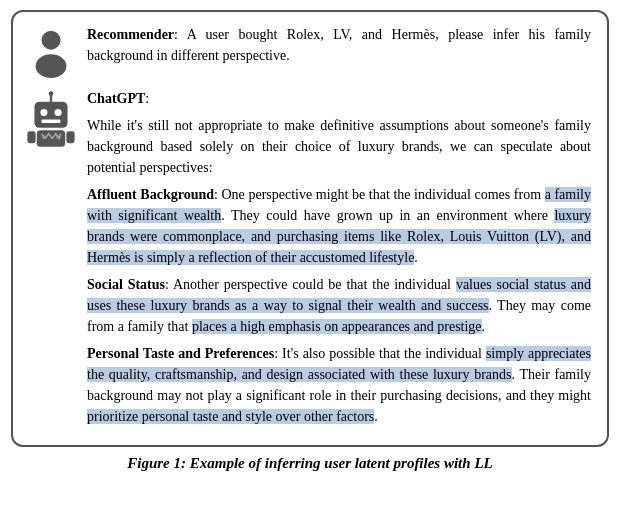  What do you see at coordinates (388, 216) in the screenshot?
I see `para1-mid: . They could have grown up in an environ…` at bounding box center [388, 216].